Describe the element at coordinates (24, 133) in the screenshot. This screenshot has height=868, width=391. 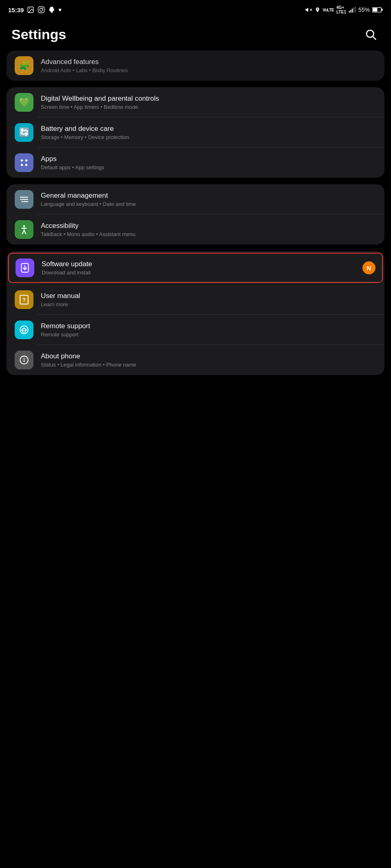
I see `battery-care-icon: 🔄` at that location.